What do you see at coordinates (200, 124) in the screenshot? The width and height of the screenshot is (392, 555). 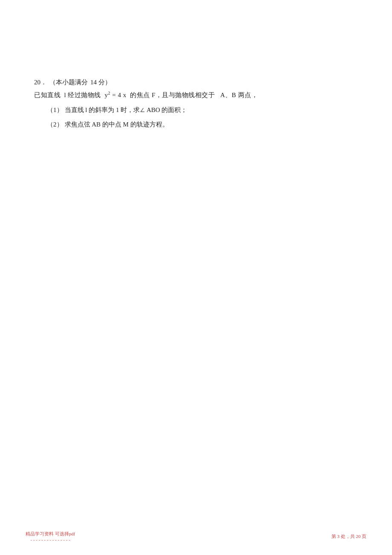 I see `sub-question-2: （2） 求焦点弦 AB 的中点 M 的轨迹方程。` at bounding box center [200, 124].